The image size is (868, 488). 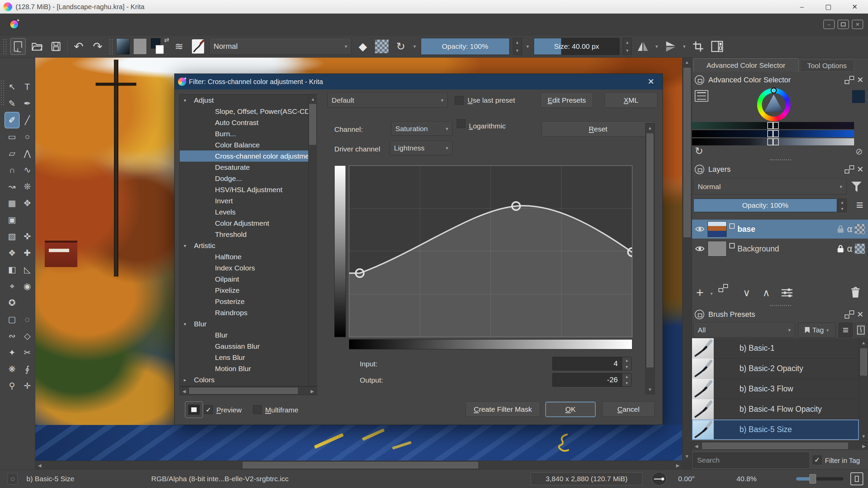 I want to click on freehand-path-tool: ∿, so click(x=27, y=170).